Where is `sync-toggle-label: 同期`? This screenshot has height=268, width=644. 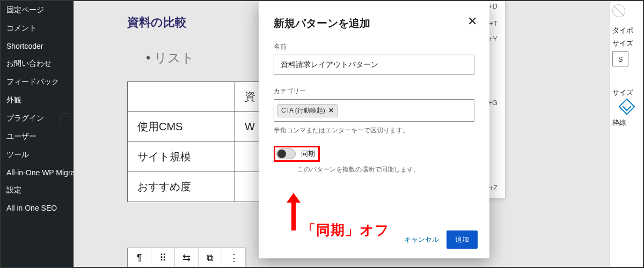 sync-toggle-label: 同期 is located at coordinates (308, 154).